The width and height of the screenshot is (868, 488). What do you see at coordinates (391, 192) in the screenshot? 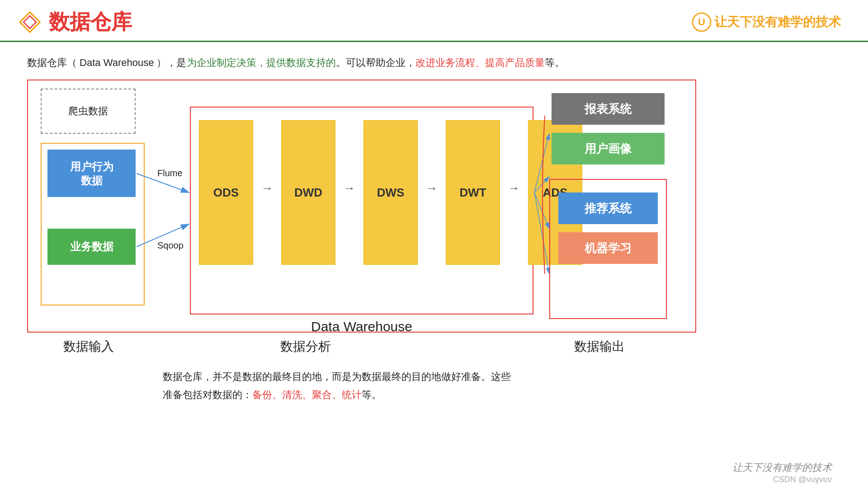
I see `dw-columns: ODS → DWD → DWS → DWT → ADS` at bounding box center [391, 192].